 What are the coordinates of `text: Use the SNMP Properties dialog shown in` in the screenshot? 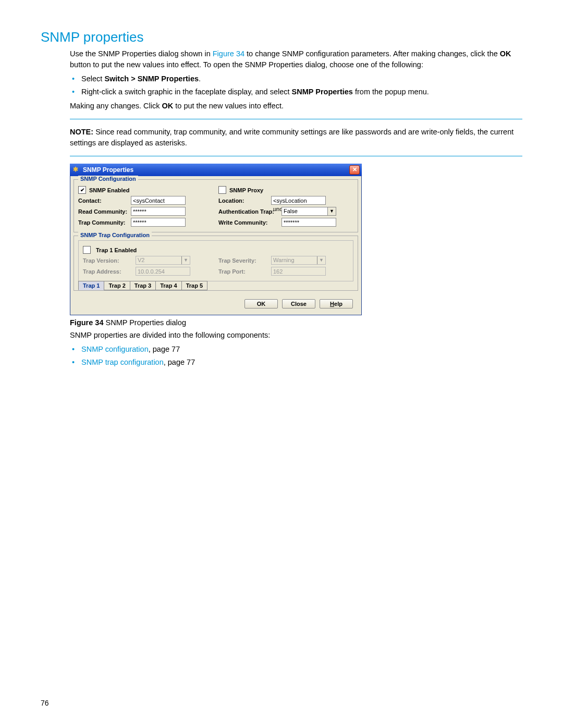 It's located at (141, 54).